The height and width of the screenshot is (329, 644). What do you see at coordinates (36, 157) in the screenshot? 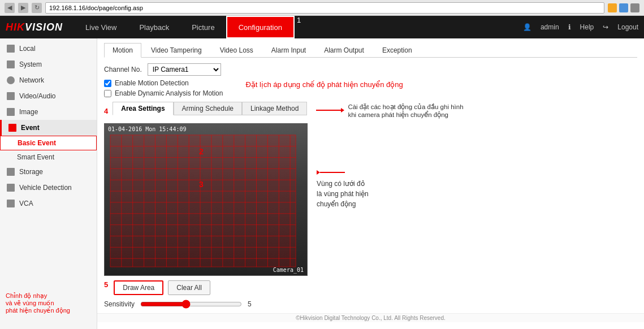
I see `smart-event-label: Smart Event` at bounding box center [36, 157].